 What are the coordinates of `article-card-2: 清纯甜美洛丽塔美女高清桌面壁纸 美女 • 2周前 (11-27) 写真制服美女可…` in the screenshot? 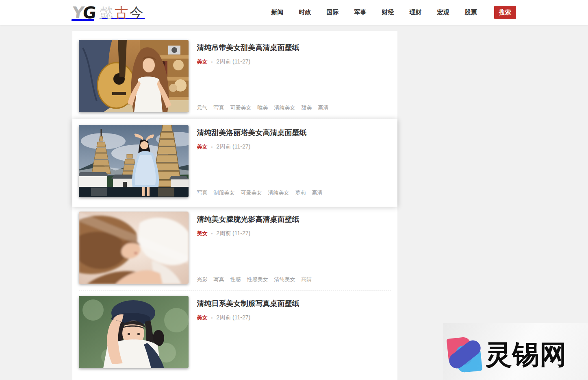 It's located at (235, 163).